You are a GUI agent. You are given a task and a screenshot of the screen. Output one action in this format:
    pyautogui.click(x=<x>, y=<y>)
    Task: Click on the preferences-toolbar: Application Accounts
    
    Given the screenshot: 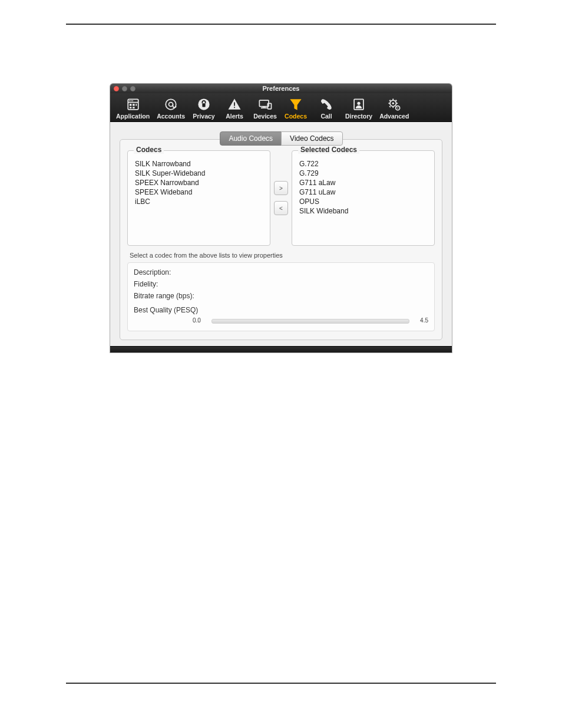 What is the action you would take?
    pyautogui.click(x=281, y=107)
    